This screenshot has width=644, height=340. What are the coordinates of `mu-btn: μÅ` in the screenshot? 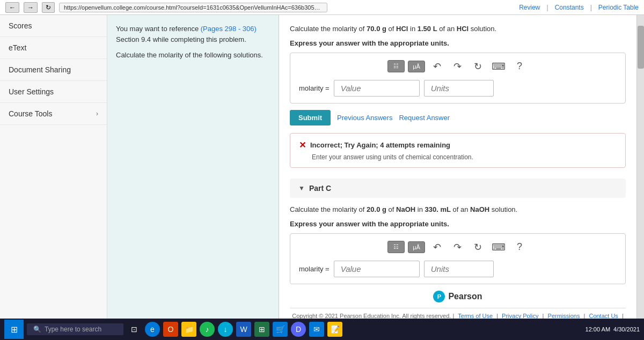 It's located at (416, 66).